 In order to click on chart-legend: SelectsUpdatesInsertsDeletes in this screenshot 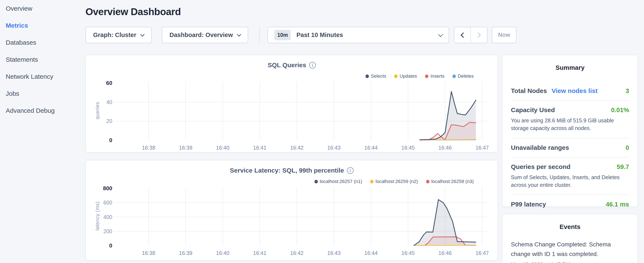, I will do `click(420, 76)`.